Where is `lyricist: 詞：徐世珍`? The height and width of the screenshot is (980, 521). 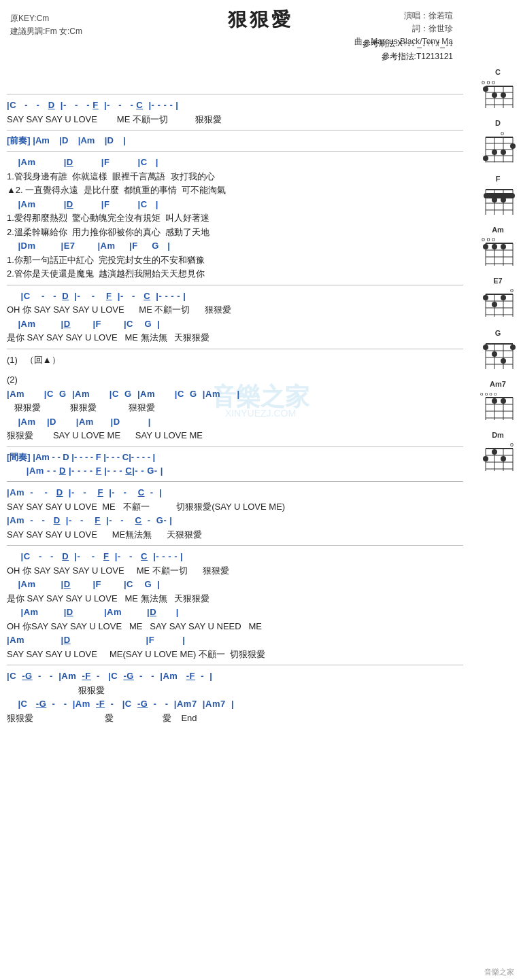
lyricist: 詞：徐世珍 is located at coordinates (404, 29).